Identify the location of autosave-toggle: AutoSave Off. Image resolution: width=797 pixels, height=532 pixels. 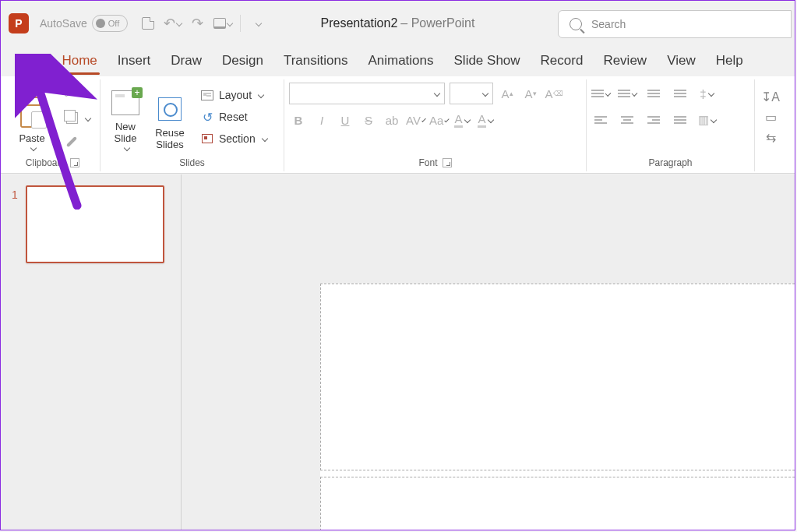
(84, 23).